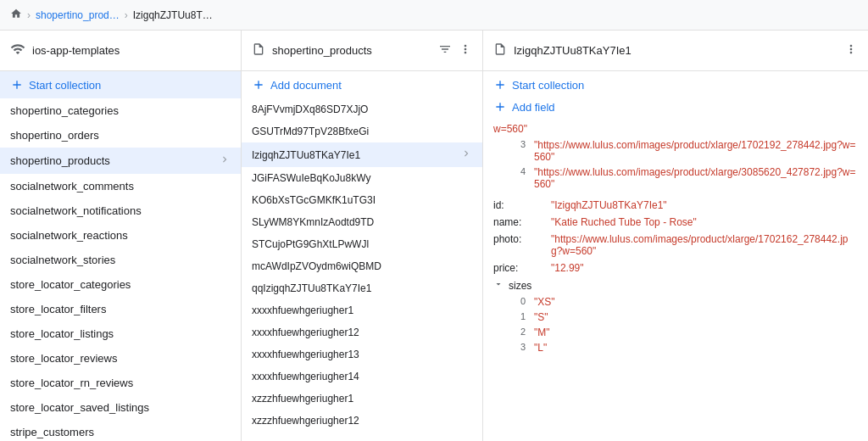 The width and height of the screenshot is (868, 441). Describe the element at coordinates (362, 51) in the screenshot. I see `middle-panel-header: shopertino_products` at that location.